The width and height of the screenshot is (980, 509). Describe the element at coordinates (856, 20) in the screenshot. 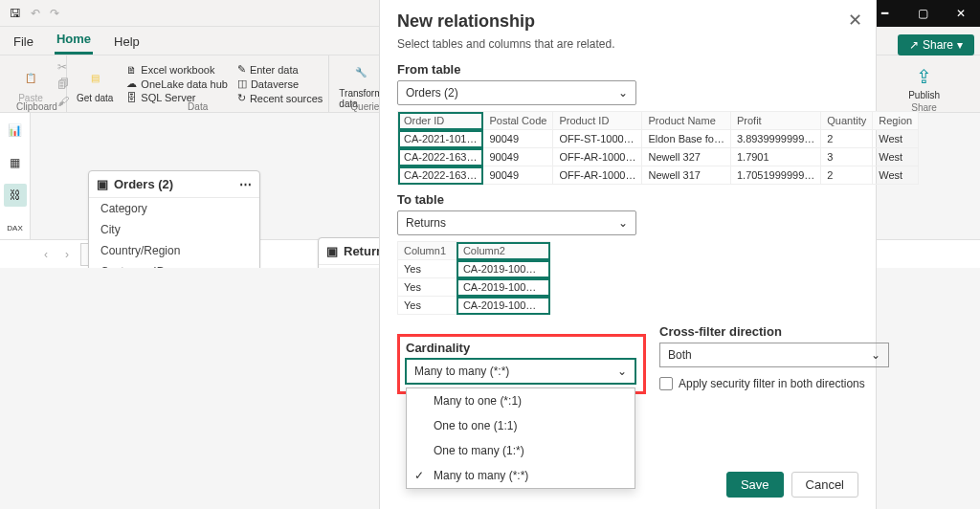

I see `dialog-close-button: ✕` at that location.